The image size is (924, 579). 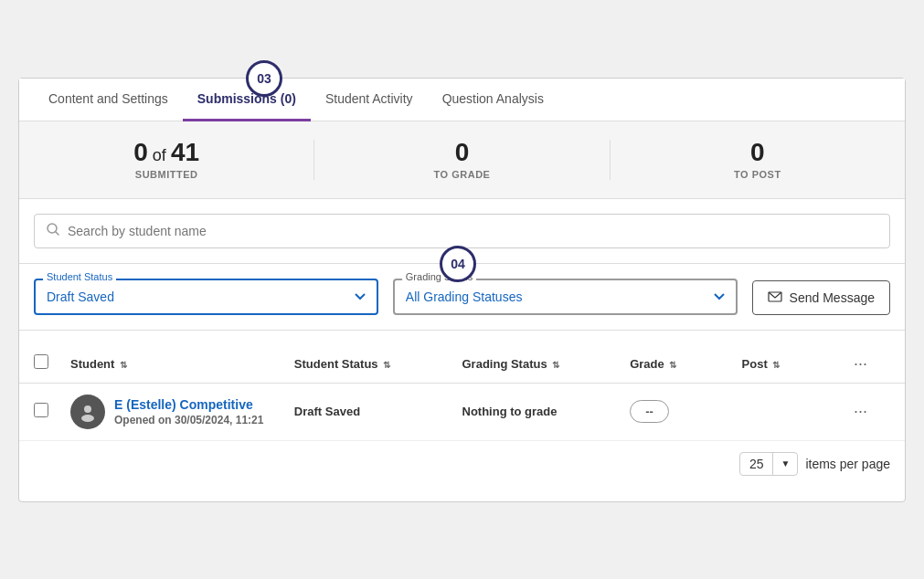 What do you see at coordinates (776, 365) in the screenshot?
I see `post-sort-icon: ⇅` at bounding box center [776, 365].